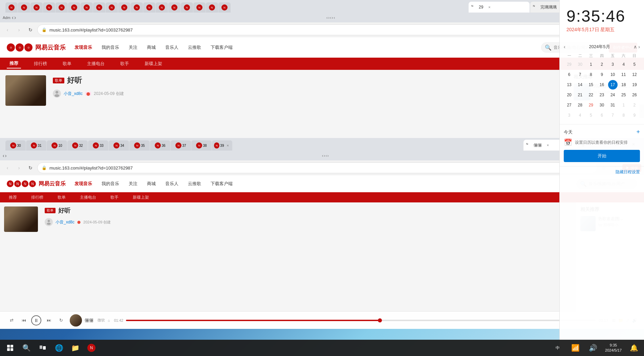 This screenshot has width=644, height=356. What do you see at coordinates (13, 197) in the screenshot?
I see `subnav-rec-bot: 推荐` at bounding box center [13, 197].